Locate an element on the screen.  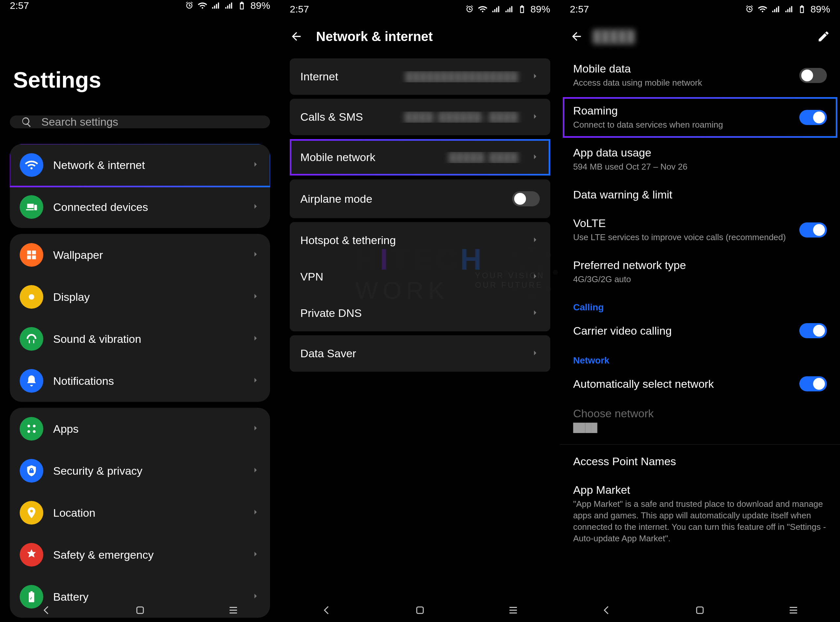
display-icon is located at coordinates (32, 297).